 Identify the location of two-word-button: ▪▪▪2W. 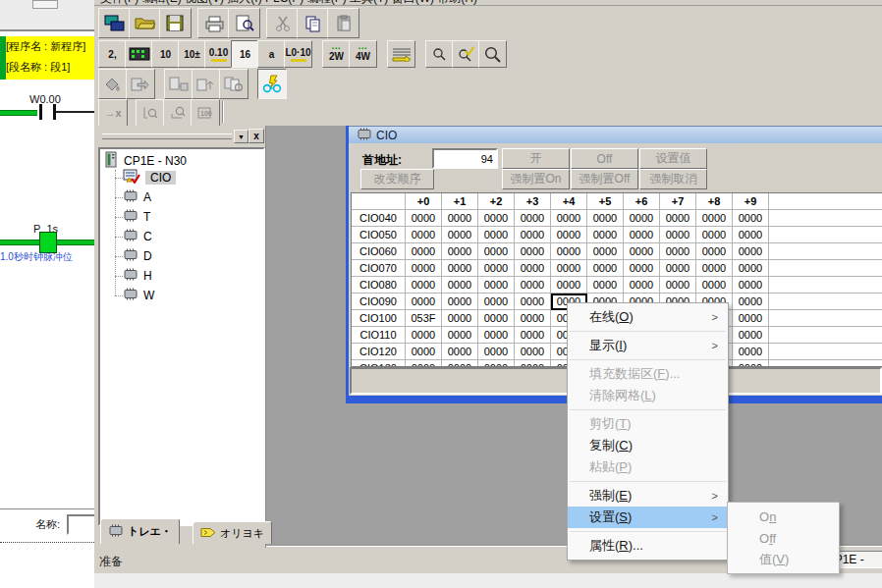
(336, 54).